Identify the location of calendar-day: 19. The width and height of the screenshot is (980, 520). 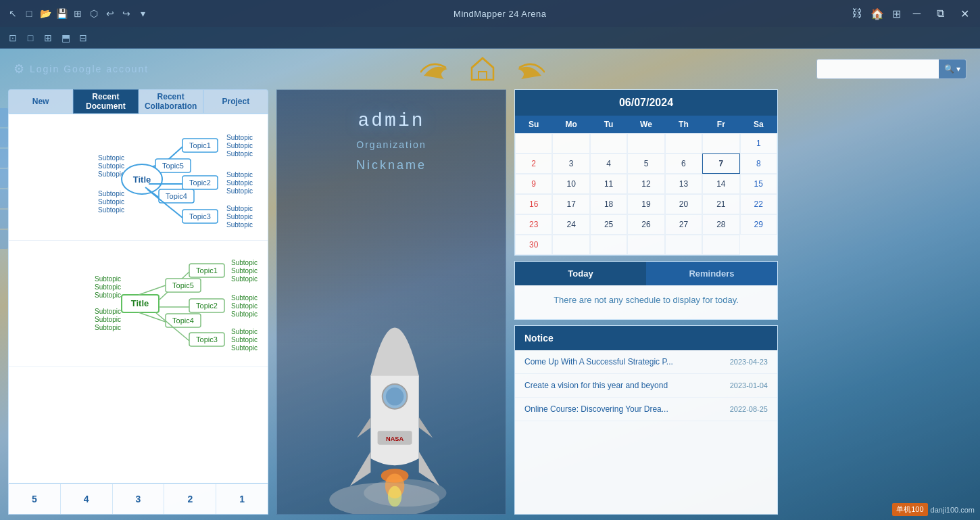
(646, 204).